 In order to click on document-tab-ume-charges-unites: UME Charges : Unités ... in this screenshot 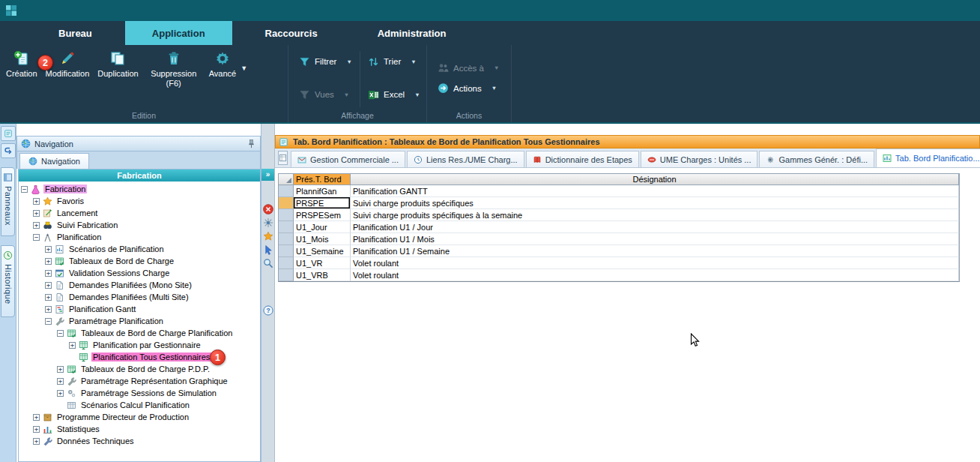, I will do `click(700, 159)`.